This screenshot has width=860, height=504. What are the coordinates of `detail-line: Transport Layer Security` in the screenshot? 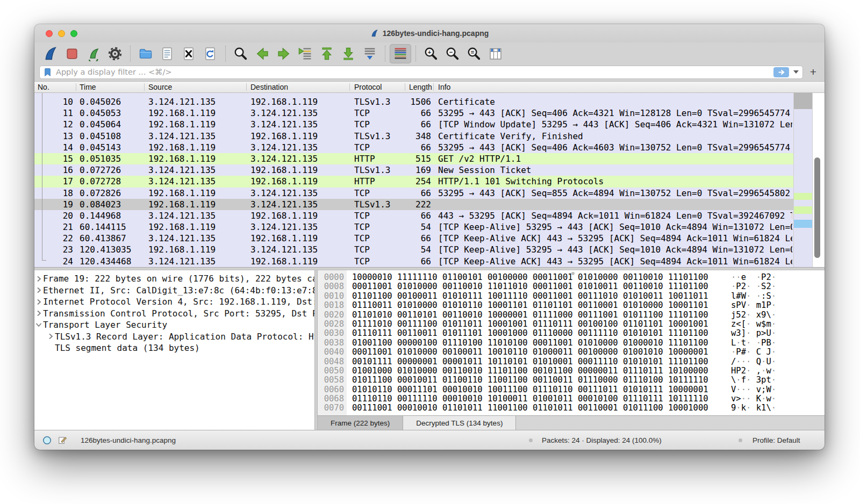 It's located at (174, 325).